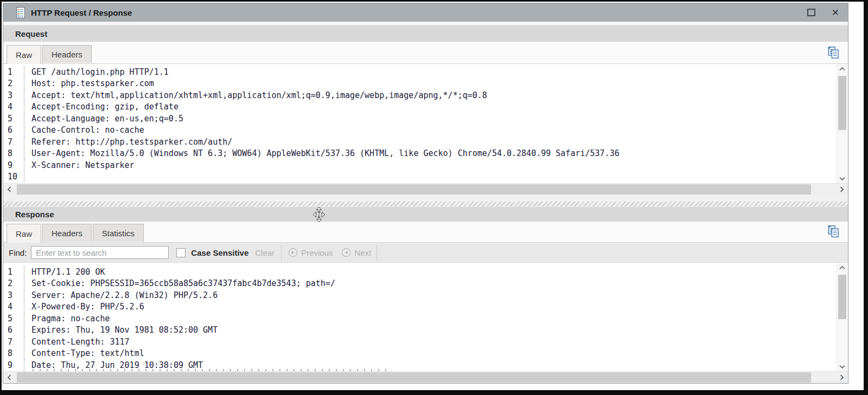 The image size is (868, 395). I want to click on code-text: Content-Length: 3117, so click(430, 342).